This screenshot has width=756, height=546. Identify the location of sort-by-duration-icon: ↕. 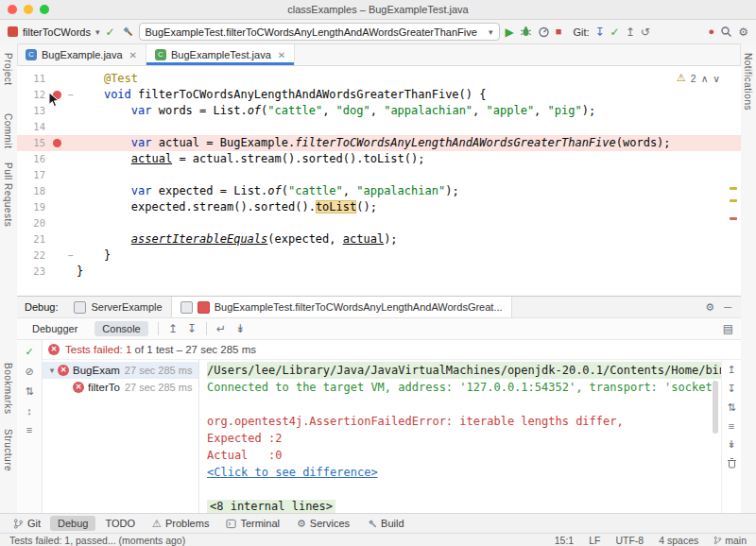
(29, 411).